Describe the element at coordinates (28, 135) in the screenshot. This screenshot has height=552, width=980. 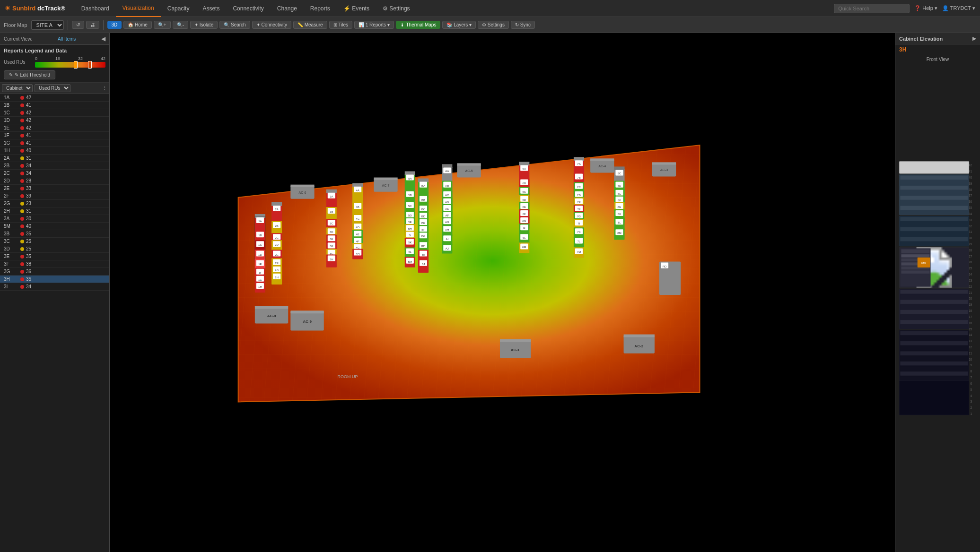
I see `row-value: 41` at that location.